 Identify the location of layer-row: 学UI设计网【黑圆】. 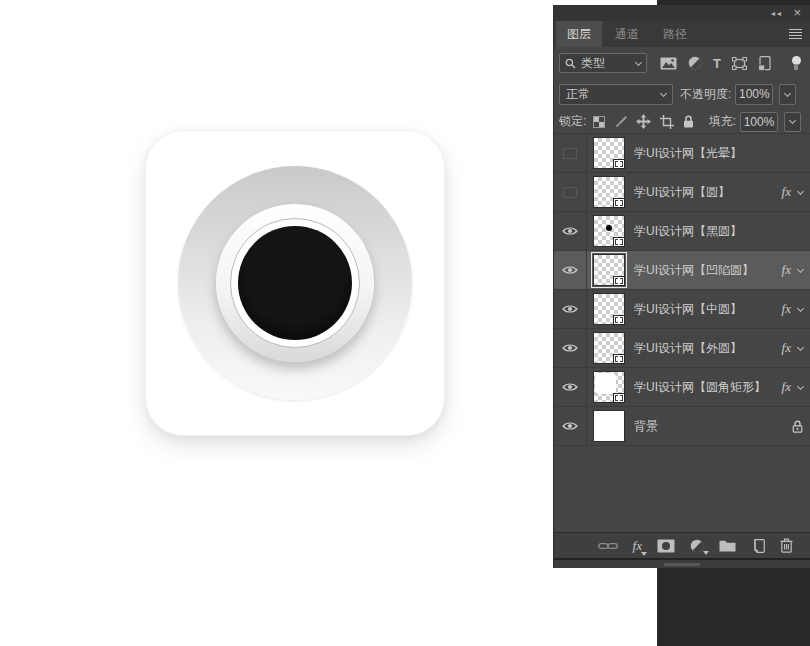
(682, 232).